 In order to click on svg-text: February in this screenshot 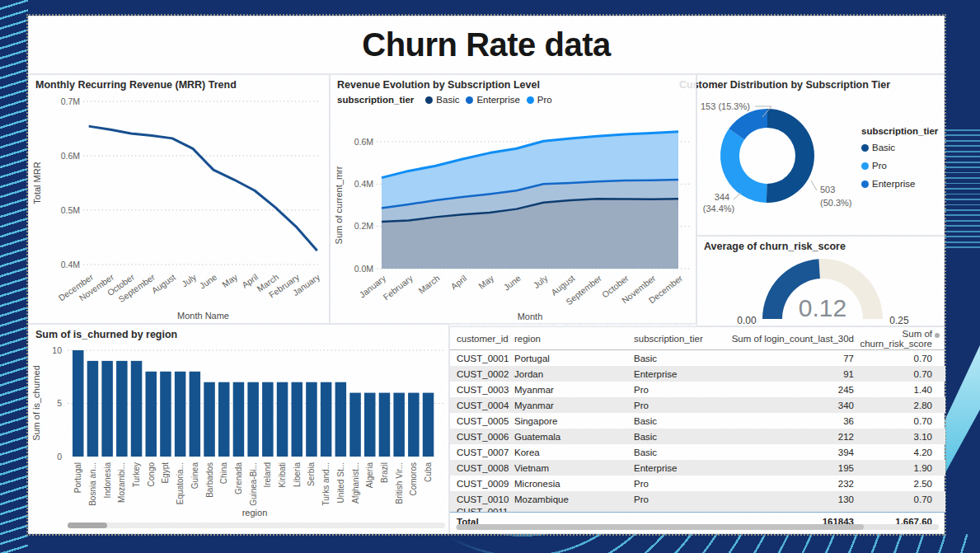, I will do `click(397, 288)`.